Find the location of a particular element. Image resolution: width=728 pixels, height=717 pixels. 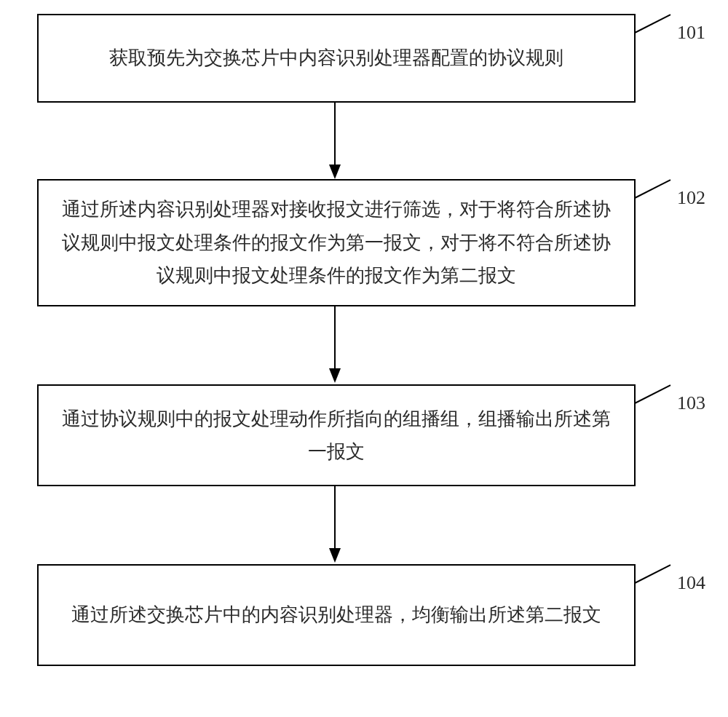

flowchart-step-104: 通过所述交换芯片中的内容识别处理器，均衡输出所述第二报文 is located at coordinates (336, 615).